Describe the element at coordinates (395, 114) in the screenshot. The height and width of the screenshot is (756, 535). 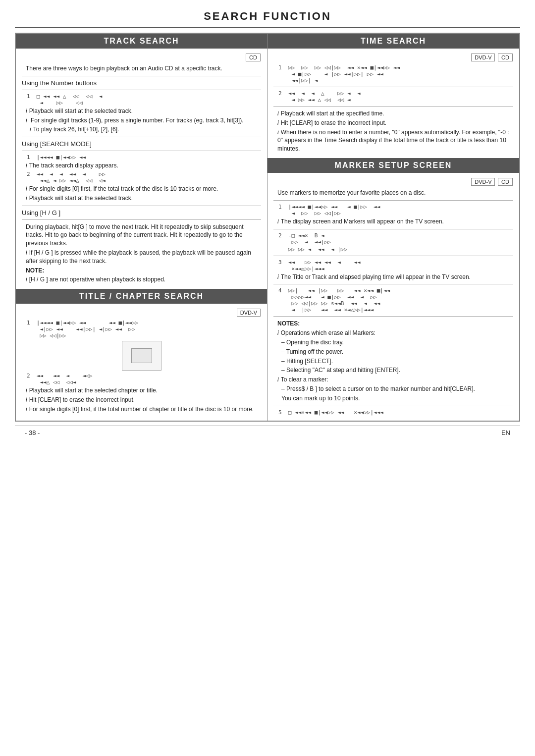
I see `note-ts1: Playback will start at the specified tim…` at that location.